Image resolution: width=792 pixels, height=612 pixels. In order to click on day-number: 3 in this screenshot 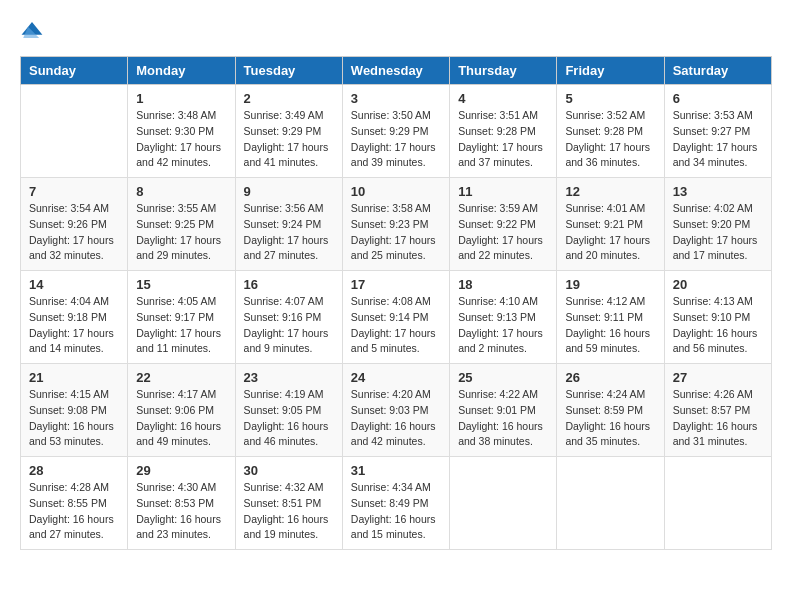, I will do `click(396, 98)`.